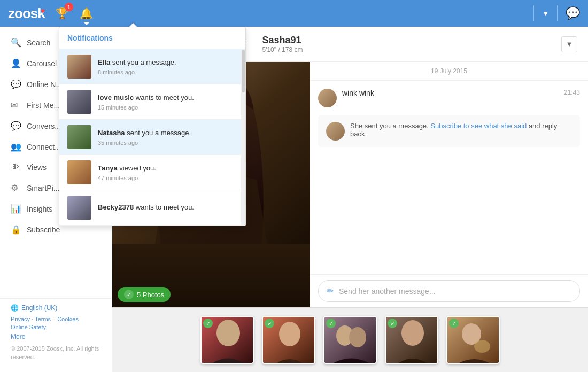 Image resolution: width=588 pixels, height=372 pixels. Describe the element at coordinates (62, 13) in the screenshot. I see `notifications-icon: 🏆 1` at that location.